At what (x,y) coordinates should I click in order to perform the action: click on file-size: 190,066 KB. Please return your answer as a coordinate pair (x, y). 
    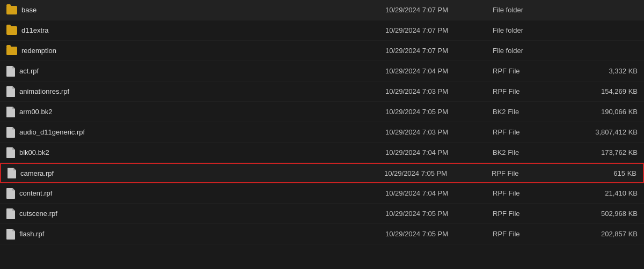
    Looking at the image, I should click on (605, 111).